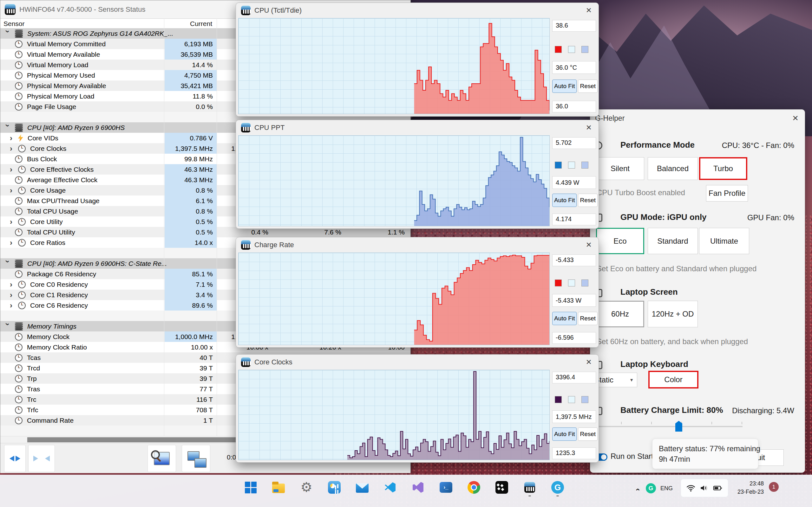 This screenshot has height=507, width=812. I want to click on gpu-standard-button: Standard, so click(673, 241).